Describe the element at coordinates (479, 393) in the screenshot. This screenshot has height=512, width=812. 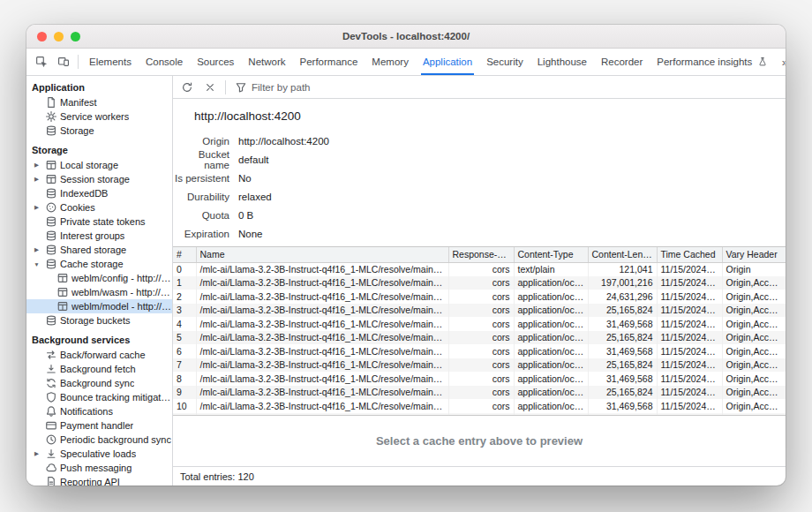
I see `table-row: 9/mlc-ai/Llama-3.2-3B-Instruct-q4f16_1-M…` at that location.